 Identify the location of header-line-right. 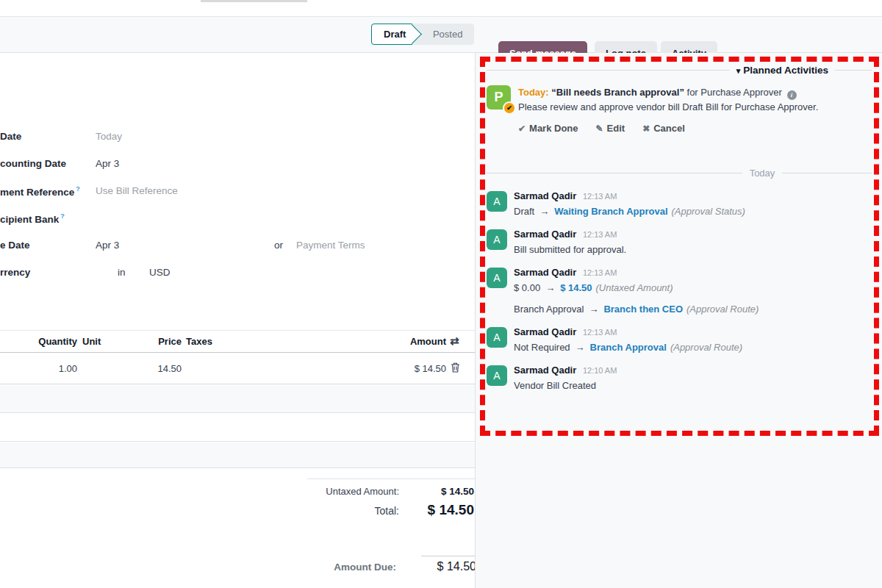
(853, 71).